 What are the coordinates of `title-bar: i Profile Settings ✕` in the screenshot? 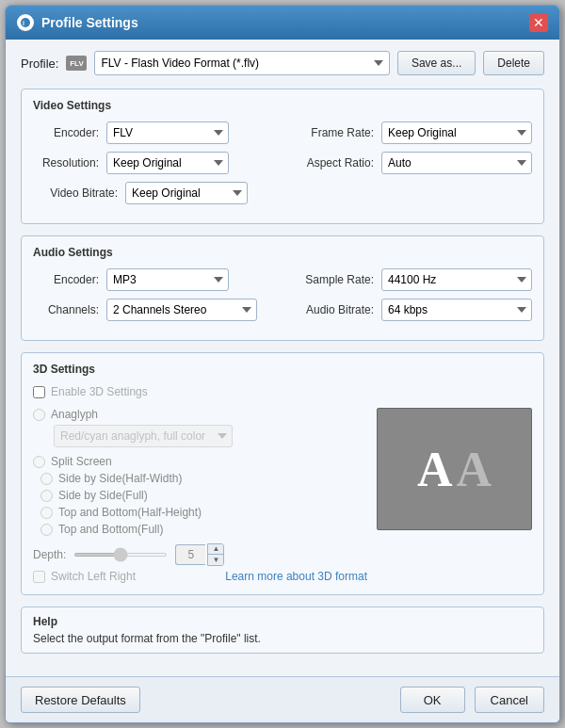 It's located at (282, 23).